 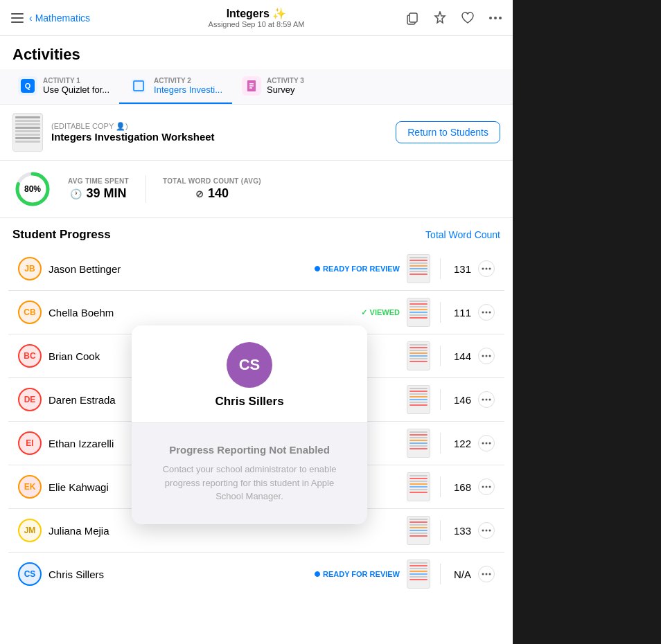 What do you see at coordinates (448, 132) in the screenshot?
I see `return-to-students-button: Return to Students` at bounding box center [448, 132].